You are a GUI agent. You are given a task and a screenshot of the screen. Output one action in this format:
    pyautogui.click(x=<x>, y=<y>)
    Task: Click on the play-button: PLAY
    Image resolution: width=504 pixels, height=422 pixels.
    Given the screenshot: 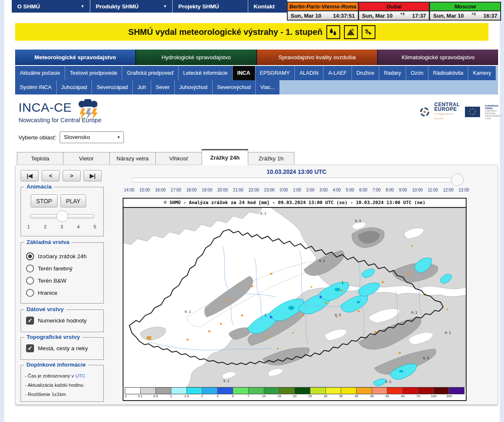 What is the action you would take?
    pyautogui.click(x=73, y=201)
    